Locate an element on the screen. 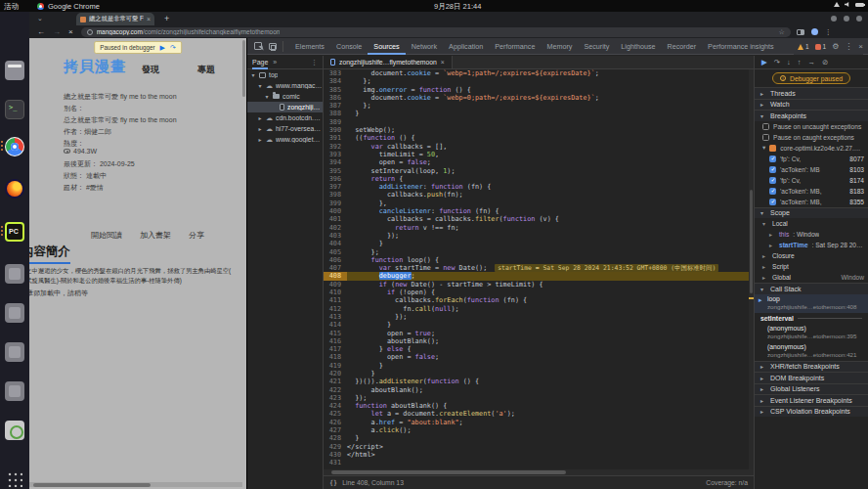  code-line-400: 400 cancleListenr: function (fn) { is located at coordinates (539, 211).